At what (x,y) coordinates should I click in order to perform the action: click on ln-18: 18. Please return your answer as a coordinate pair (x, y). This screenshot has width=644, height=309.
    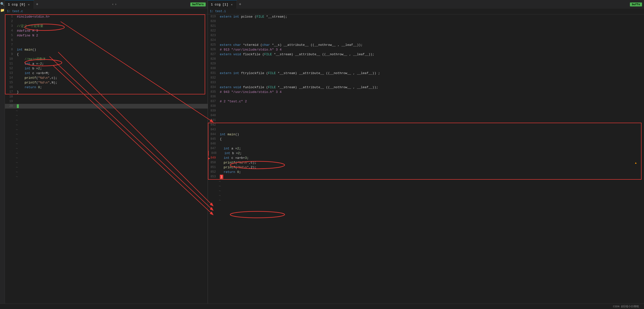
    Looking at the image, I should click on (10, 97).